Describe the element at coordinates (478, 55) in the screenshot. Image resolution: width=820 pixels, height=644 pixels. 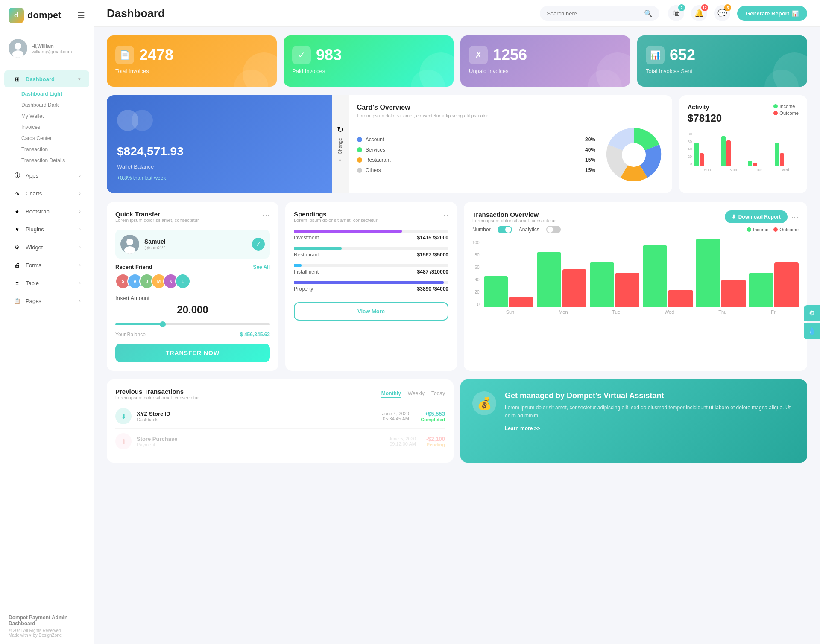
I see `unpaid-invoices-icon: ✗` at that location.